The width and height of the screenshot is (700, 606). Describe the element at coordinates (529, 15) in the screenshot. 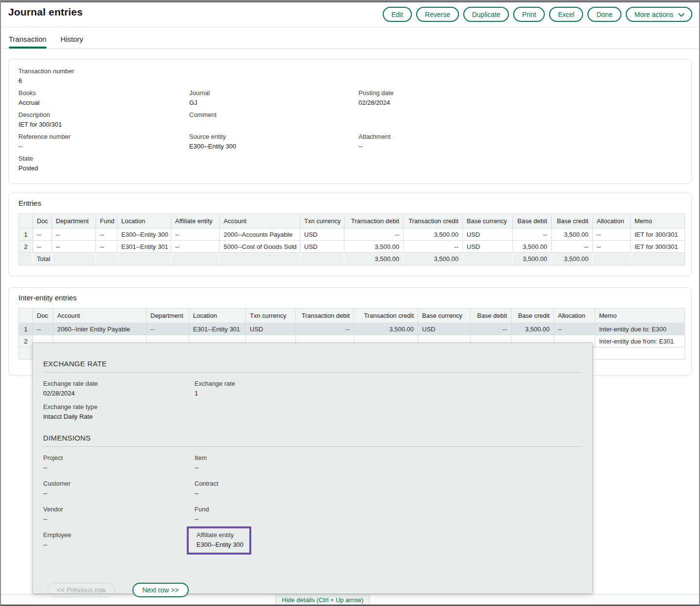

I see `print-button: Print` at that location.